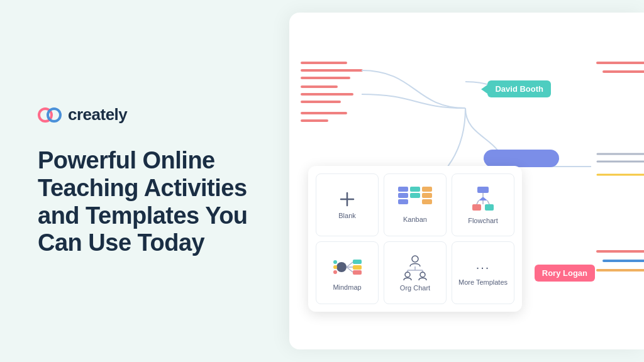  I want to click on flowchart-icon, so click(483, 199).